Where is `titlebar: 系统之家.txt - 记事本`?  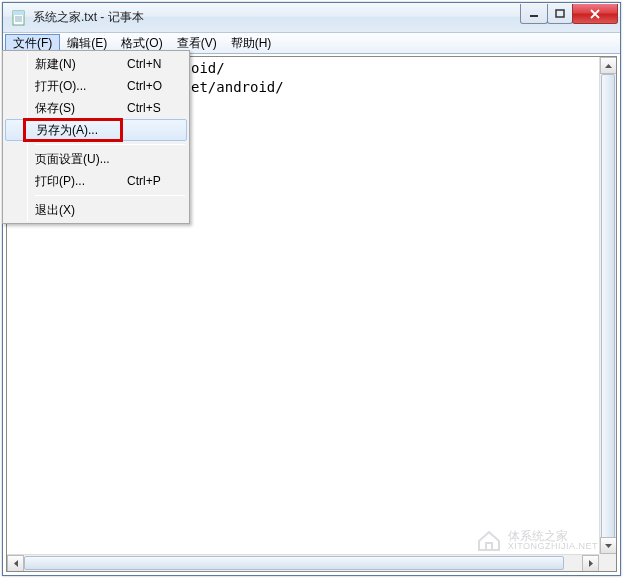
titlebar: 系统之家.txt - 记事本 is located at coordinates (312, 18).